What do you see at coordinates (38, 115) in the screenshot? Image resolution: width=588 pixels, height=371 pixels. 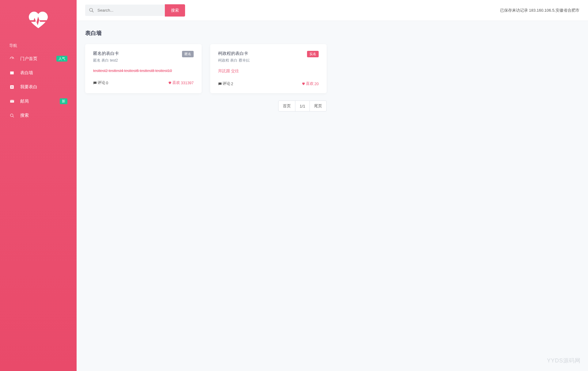 I see `sidebar-item-search: 搜索` at bounding box center [38, 115].